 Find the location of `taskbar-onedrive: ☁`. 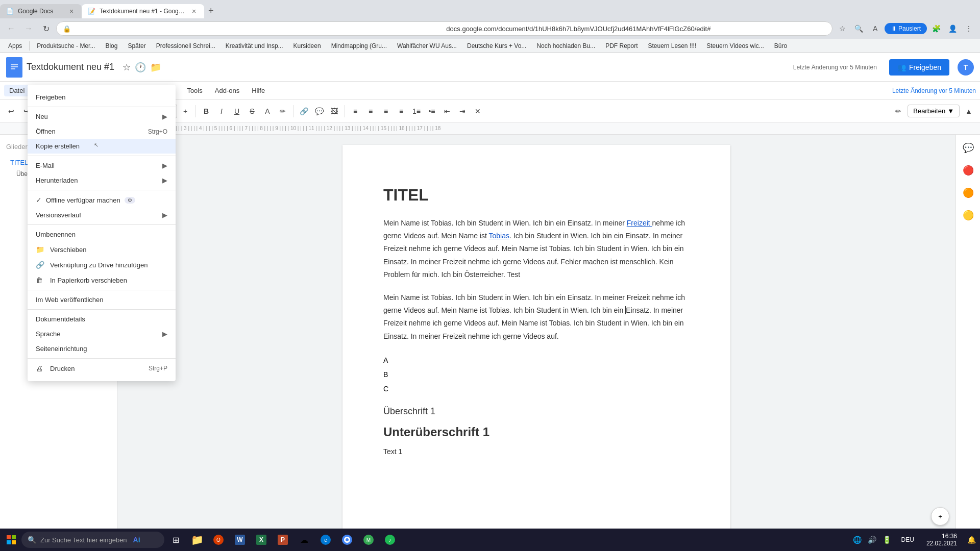

taskbar-onedrive: ☁ is located at coordinates (304, 540).